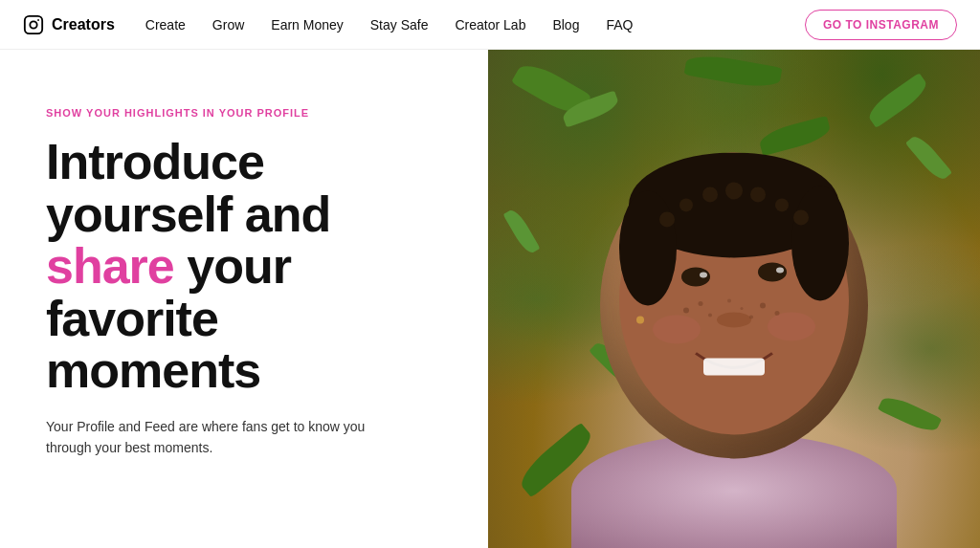 This screenshot has height=548, width=980. What do you see at coordinates (83, 25) in the screenshot?
I see `brand-label: Creators` at bounding box center [83, 25].